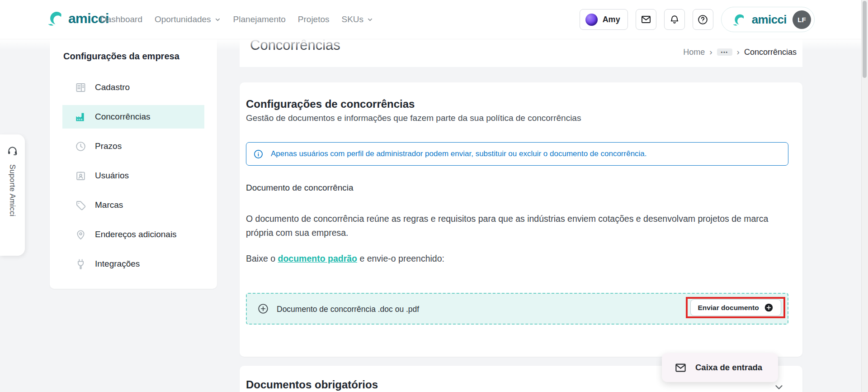 This screenshot has width=868, height=392. I want to click on ledger-icon, so click(80, 88).